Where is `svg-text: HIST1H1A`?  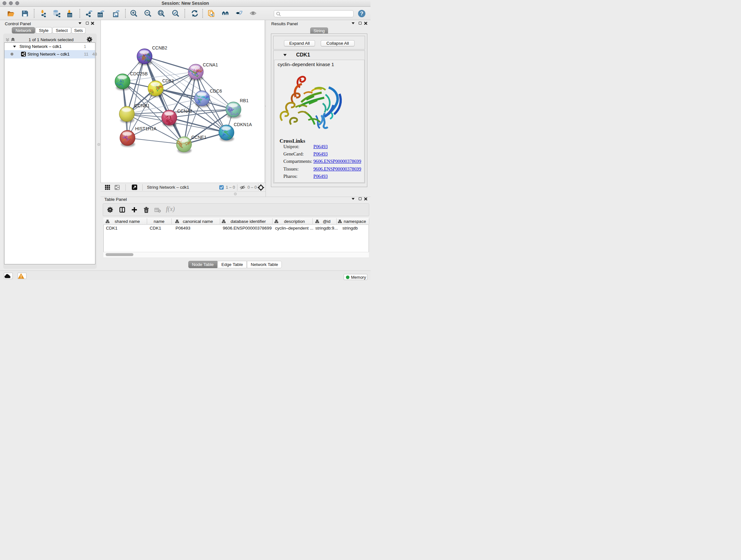 svg-text: HIST1H1A is located at coordinates (146, 129).